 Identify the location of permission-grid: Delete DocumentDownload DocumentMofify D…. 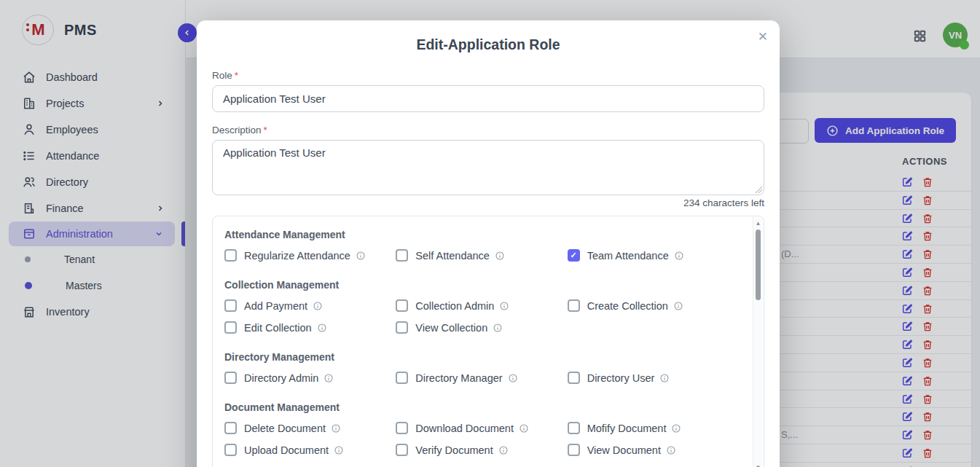
(482, 439).